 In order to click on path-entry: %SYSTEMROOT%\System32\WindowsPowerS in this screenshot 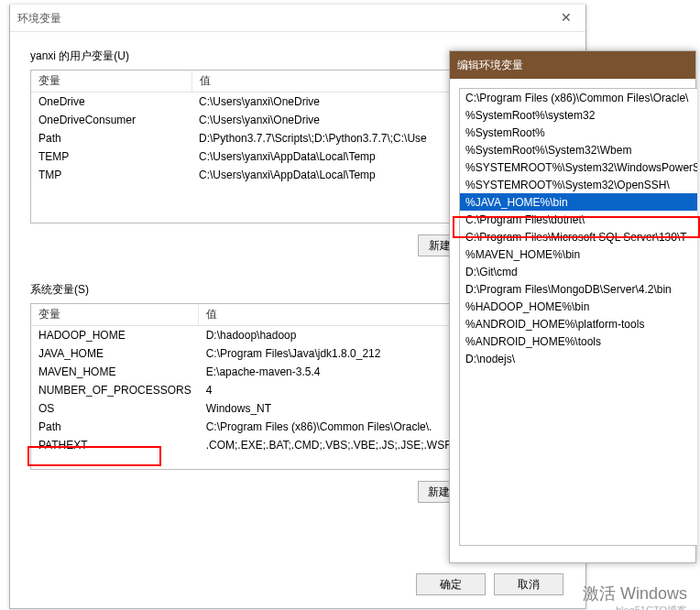, I will do `click(579, 167)`.